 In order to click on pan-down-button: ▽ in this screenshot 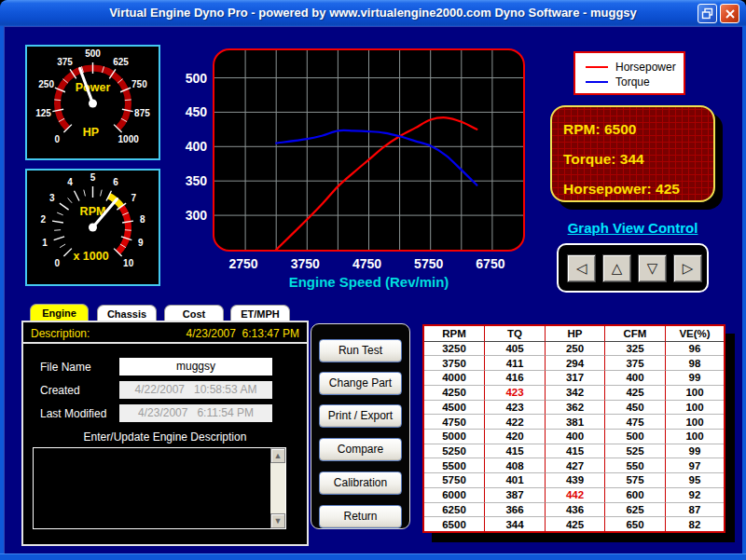, I will do `click(653, 268)`.